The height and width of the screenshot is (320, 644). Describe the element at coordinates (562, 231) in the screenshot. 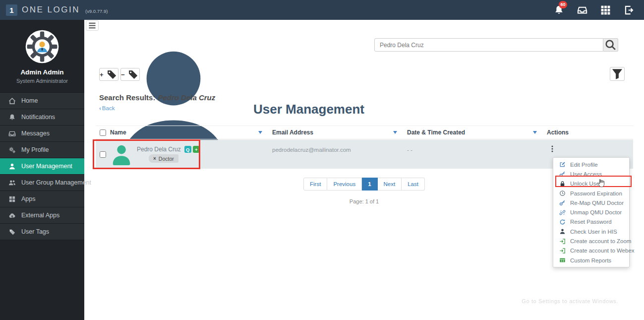

I see `user-check-icon` at that location.